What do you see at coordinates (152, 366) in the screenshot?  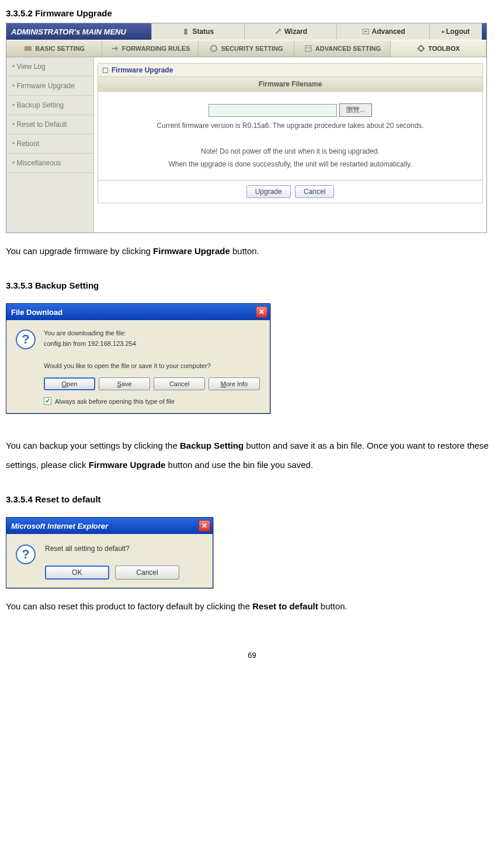 I see `download-question: Would you like to open the file or save …` at bounding box center [152, 366].